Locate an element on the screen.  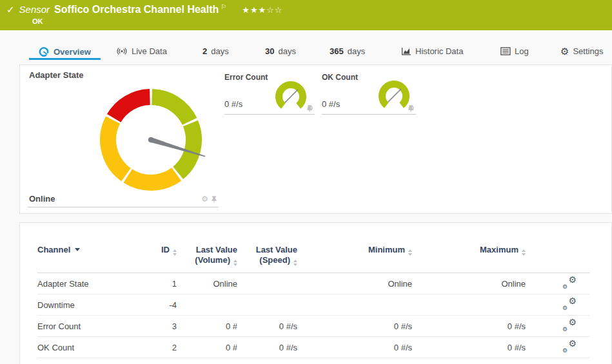
adapter-state-donut-gauge is located at coordinates (152, 140).